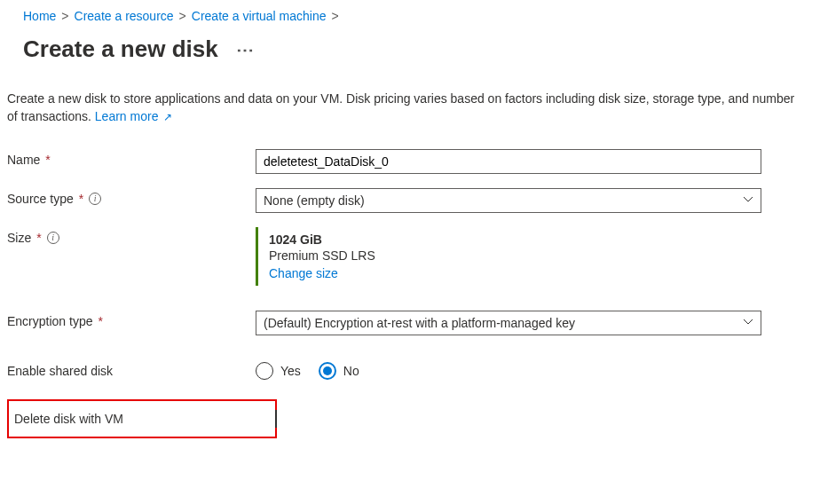  I want to click on breadcrumb-create-resource: Create a resource, so click(124, 16).